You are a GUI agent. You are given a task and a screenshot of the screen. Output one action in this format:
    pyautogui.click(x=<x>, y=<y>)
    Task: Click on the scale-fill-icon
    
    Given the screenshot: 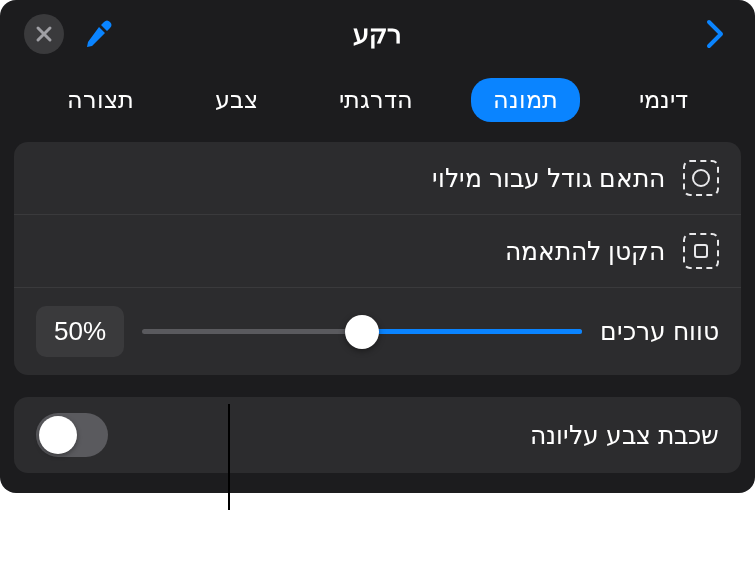 What is the action you would take?
    pyautogui.click(x=701, y=178)
    